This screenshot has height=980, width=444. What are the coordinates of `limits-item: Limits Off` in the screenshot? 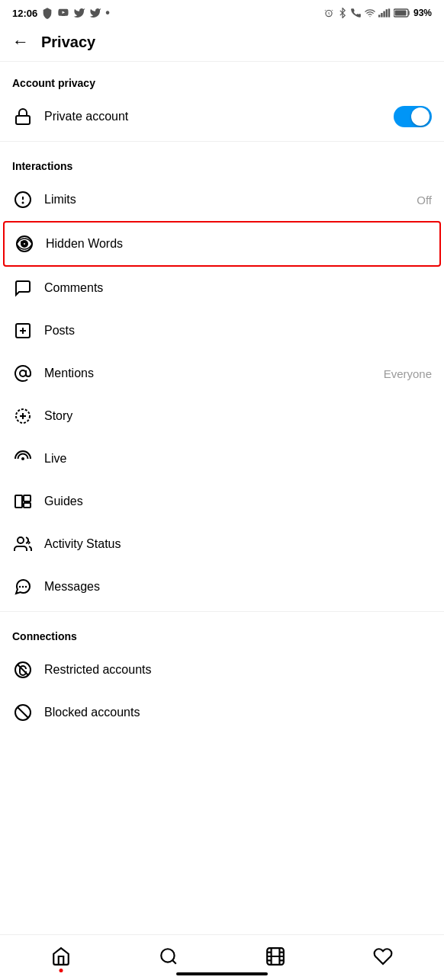 It's located at (222, 200).